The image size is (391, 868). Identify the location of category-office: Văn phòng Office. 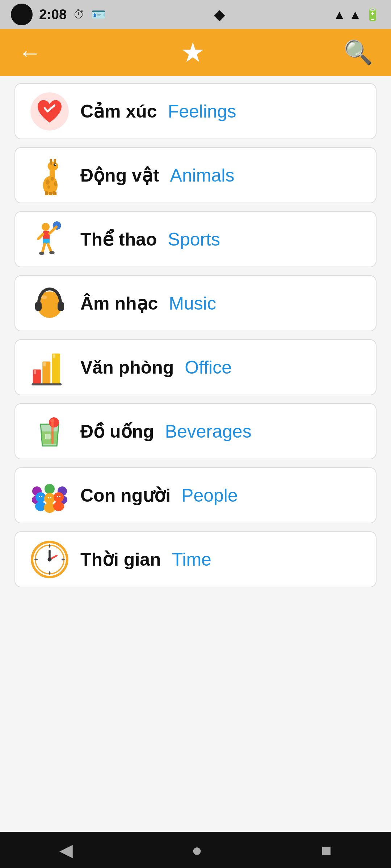
(196, 367).